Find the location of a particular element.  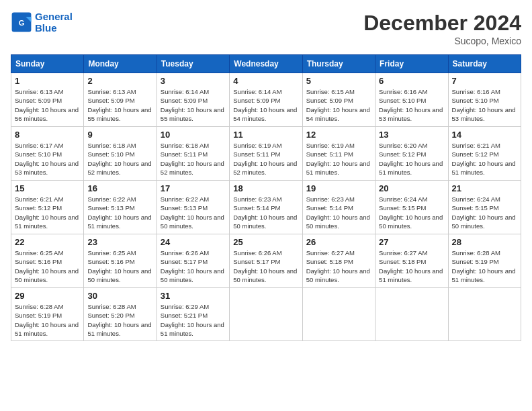

day-number: 17 is located at coordinates (193, 188).